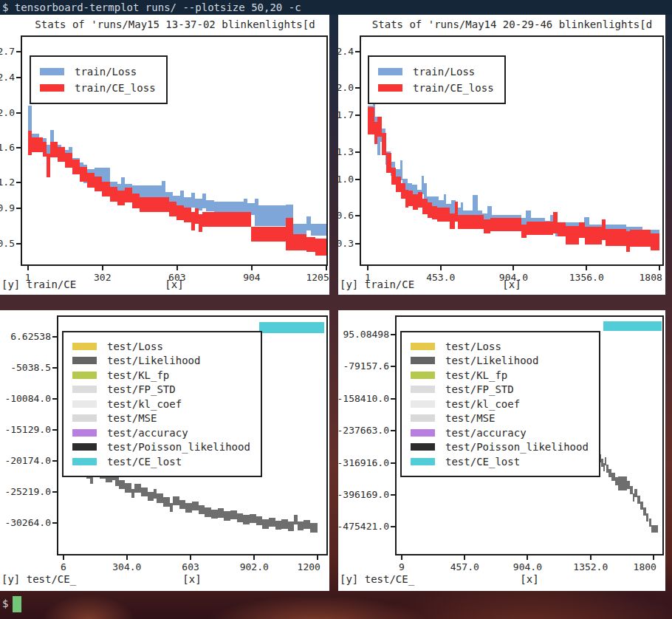 This screenshot has height=619, width=672. Describe the element at coordinates (336, 605) in the screenshot. I see `terminal-input-line: $` at that location.